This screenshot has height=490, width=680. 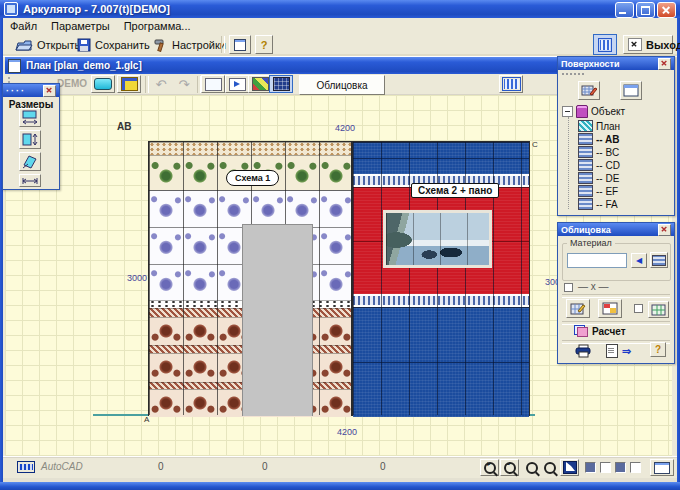 What do you see at coordinates (666, 10) in the screenshot?
I see `close-button` at bounding box center [666, 10].